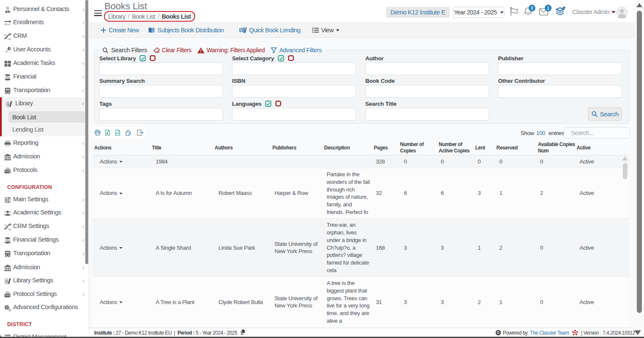 The width and height of the screenshot is (644, 338). I want to click on svg-text: G, so click(498, 332).